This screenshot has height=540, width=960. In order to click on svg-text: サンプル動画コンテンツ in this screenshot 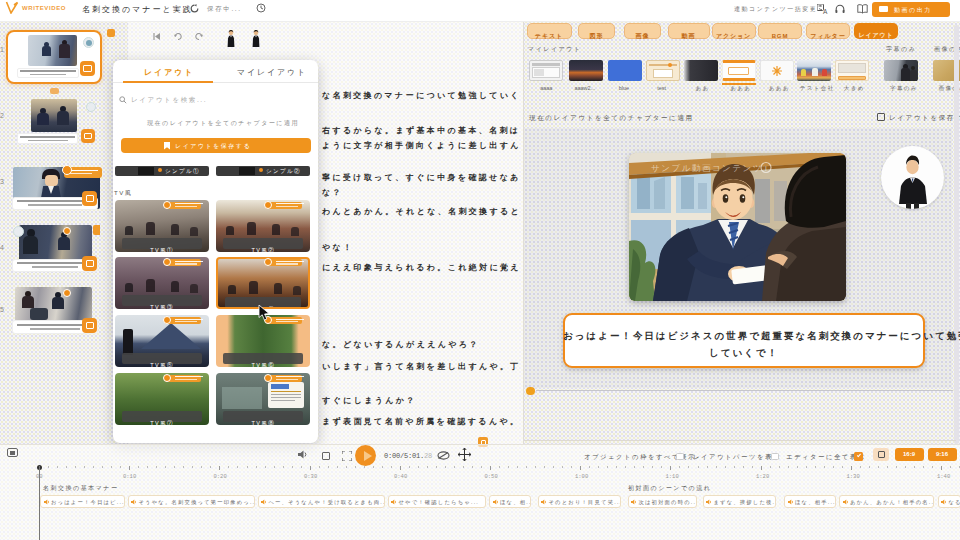, I will do `click(707, 168)`.